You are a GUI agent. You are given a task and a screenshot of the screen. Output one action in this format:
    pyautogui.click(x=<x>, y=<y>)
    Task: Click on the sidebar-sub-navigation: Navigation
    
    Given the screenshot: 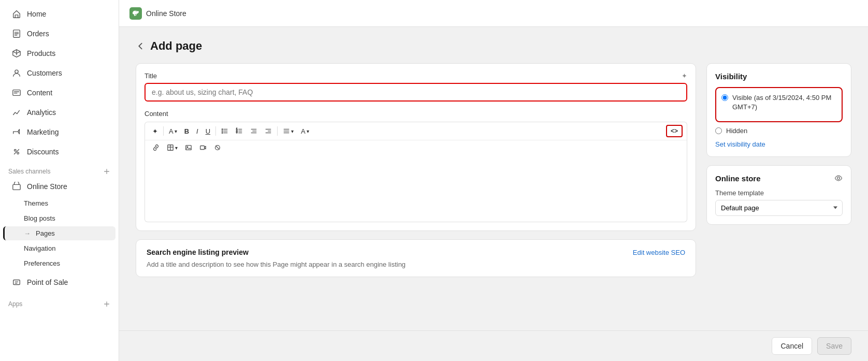 What is the action you would take?
    pyautogui.click(x=59, y=249)
    